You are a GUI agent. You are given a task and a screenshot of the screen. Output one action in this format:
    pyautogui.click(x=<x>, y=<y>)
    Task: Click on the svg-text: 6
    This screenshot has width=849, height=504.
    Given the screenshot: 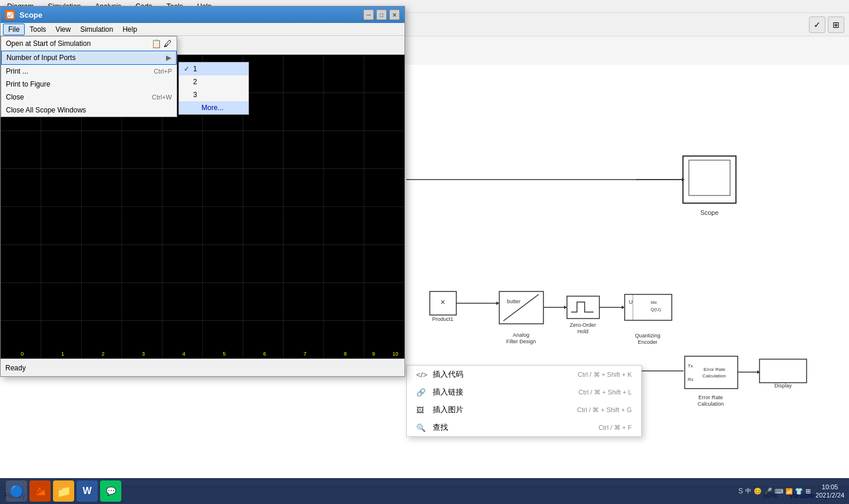 What is the action you would take?
    pyautogui.click(x=265, y=354)
    